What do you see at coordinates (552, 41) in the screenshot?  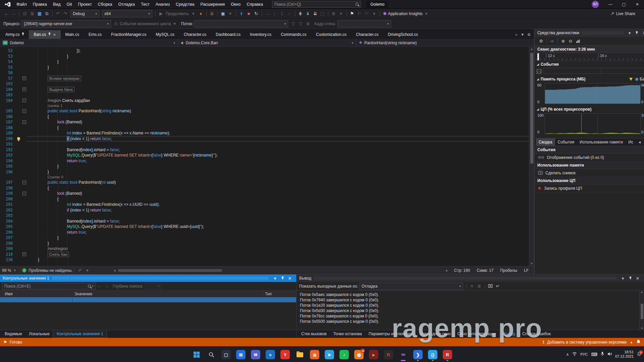 I see `export-icon: ⇨` at bounding box center [552, 41].